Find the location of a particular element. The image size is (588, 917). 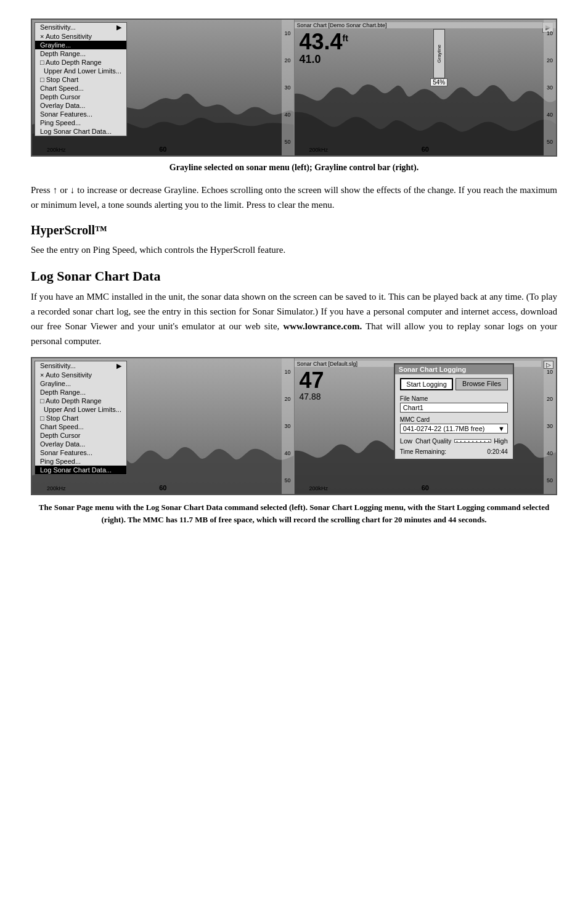

menu-item-auto-depth: □ Auto Depth Range is located at coordinates (81, 62).